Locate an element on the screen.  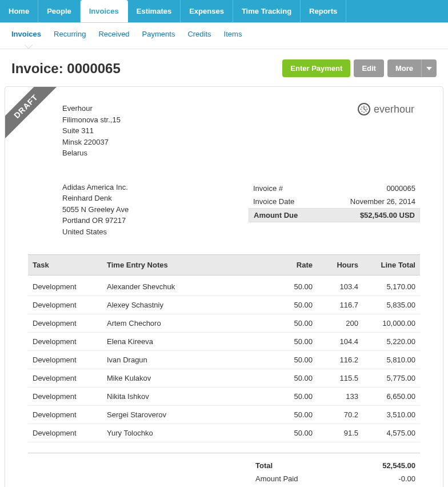
invoice-meta-table: Invoice # 0000065 Invoice Date November … is located at coordinates (334, 210).